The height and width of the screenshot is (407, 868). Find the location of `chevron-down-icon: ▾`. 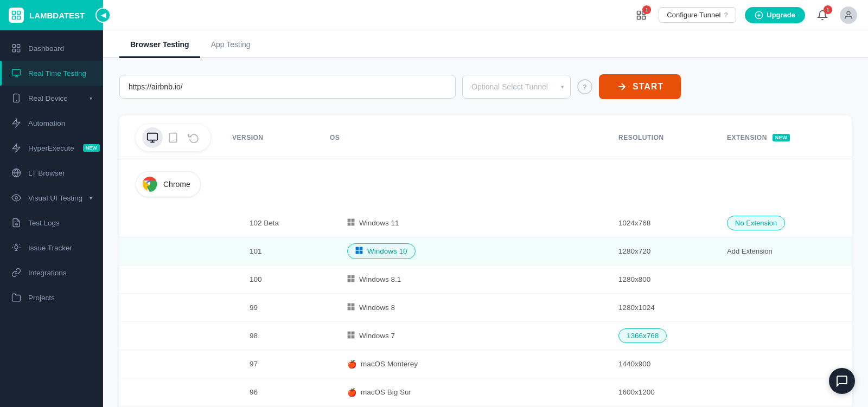

chevron-down-icon: ▾ is located at coordinates (91, 198).